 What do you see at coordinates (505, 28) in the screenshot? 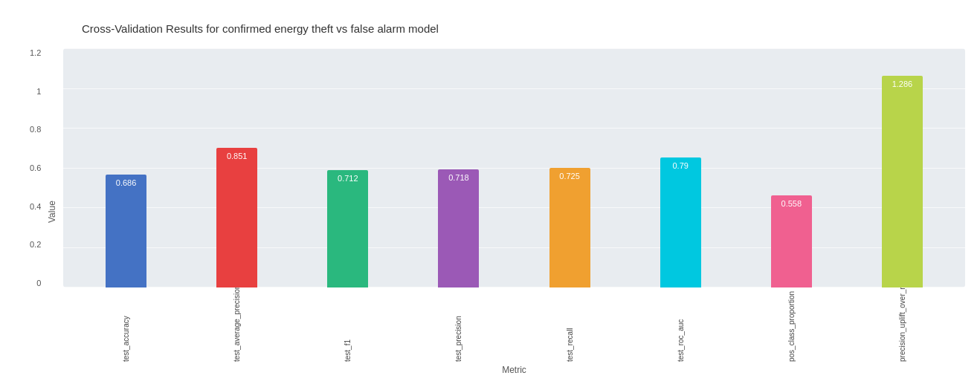
I see `chart-title: Cross-Validation Results for confirmed e…` at bounding box center [505, 28].